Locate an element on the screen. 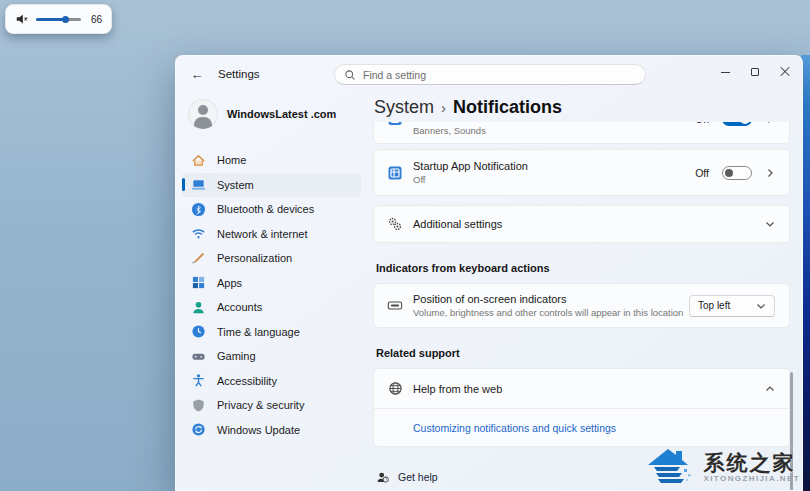 This screenshot has height=491, width=810. user-name: WindowsLatest .com is located at coordinates (282, 114).